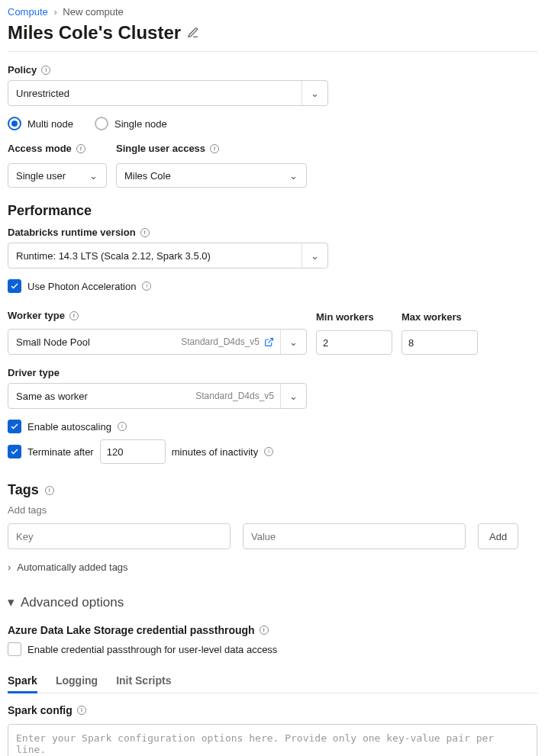 The height and width of the screenshot is (756, 545). I want to click on driver-type-name: Same as worker, so click(52, 397).